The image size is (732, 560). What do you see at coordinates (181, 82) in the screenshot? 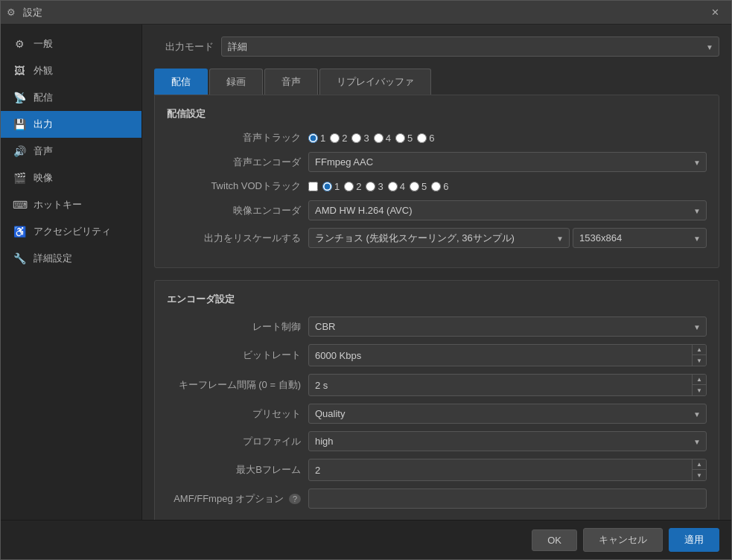
I see `tab-streaming: 配信` at bounding box center [181, 82].